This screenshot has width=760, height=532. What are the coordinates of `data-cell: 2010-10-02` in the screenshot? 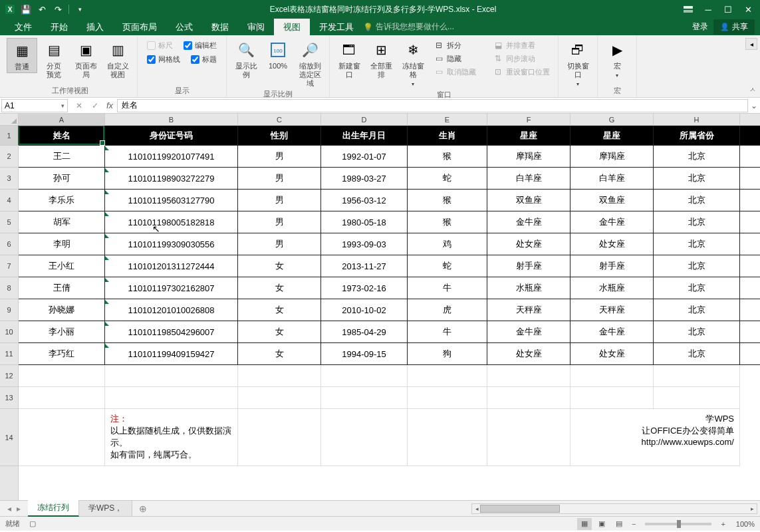 It's located at (364, 310).